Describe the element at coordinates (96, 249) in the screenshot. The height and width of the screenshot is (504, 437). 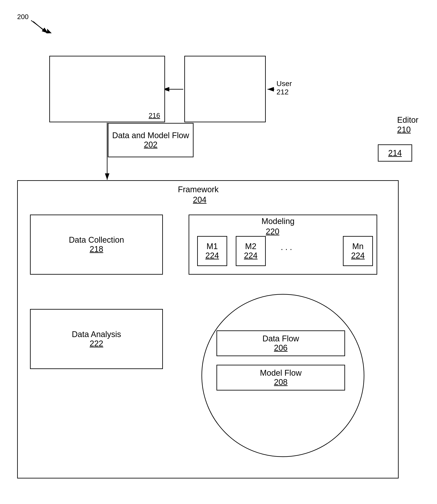
I see `label-218-line2: 218` at that location.